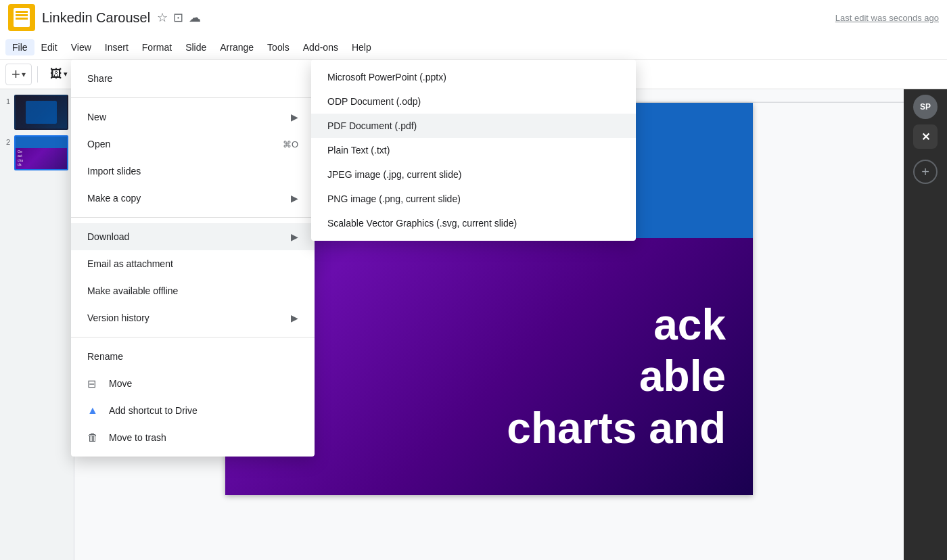 Image resolution: width=947 pixels, height=560 pixels. I want to click on app-icon, so click(22, 18).